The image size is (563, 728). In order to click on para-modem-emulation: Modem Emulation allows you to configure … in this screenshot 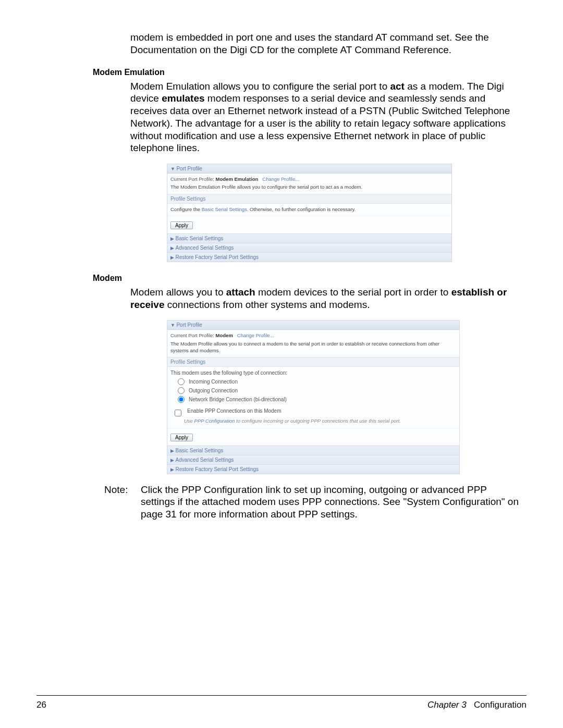, I will do `click(326, 118)`.